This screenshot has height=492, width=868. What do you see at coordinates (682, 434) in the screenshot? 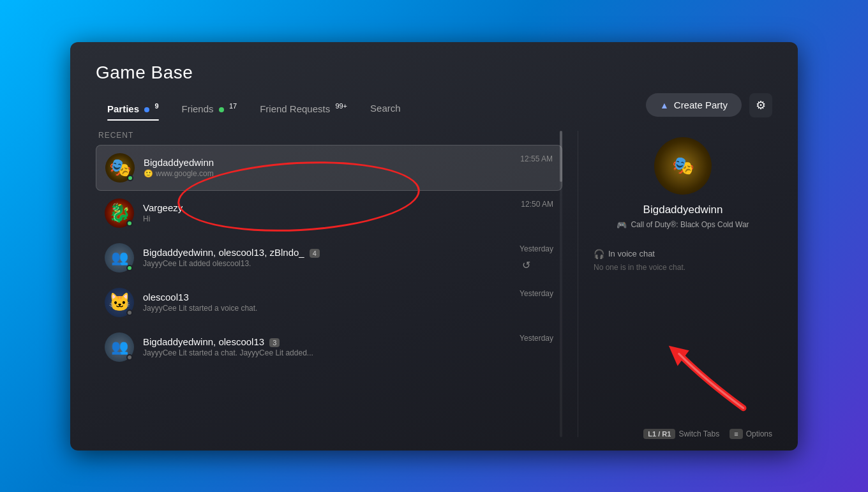
I see `switch-tabs-control: L1 / R1 Switch Tabs` at bounding box center [682, 434].